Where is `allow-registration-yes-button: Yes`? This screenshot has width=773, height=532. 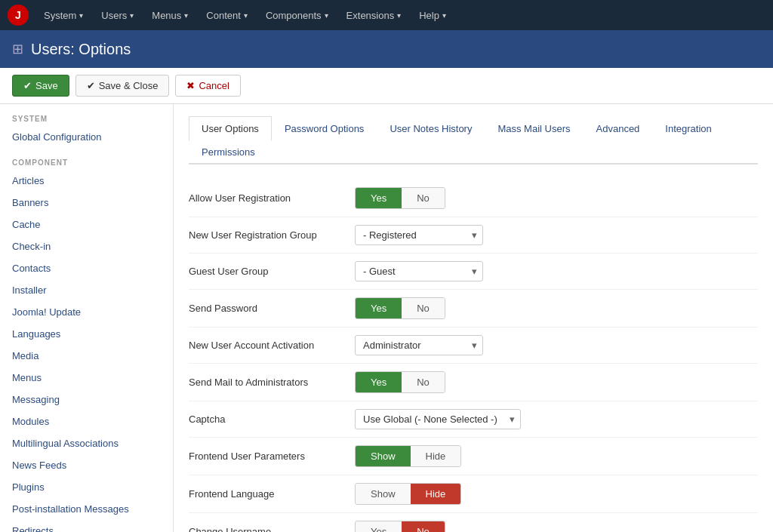
allow-registration-yes-button: Yes is located at coordinates (379, 198).